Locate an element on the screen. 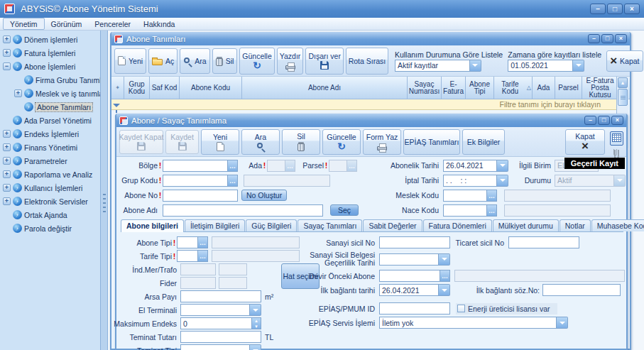  abonelik-tarihi-select: 26.04.2021 is located at coordinates (476, 166).